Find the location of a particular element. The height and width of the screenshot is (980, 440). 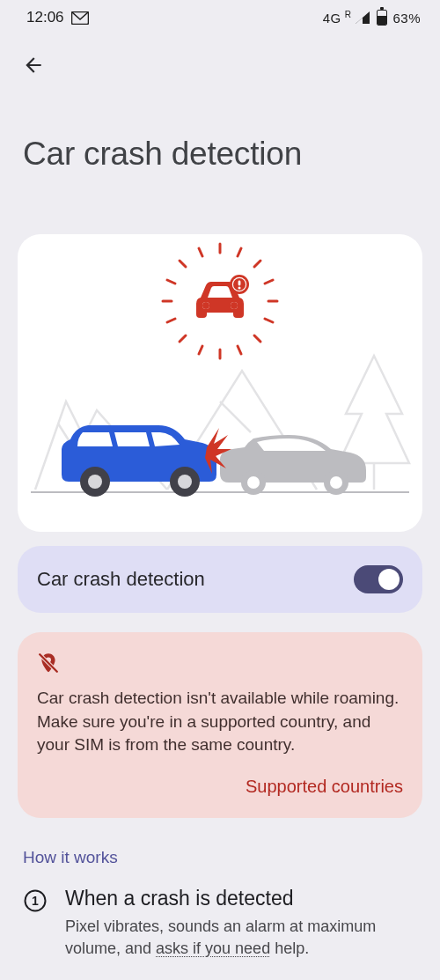

step-title: When a crash is detected is located at coordinates (241, 898).